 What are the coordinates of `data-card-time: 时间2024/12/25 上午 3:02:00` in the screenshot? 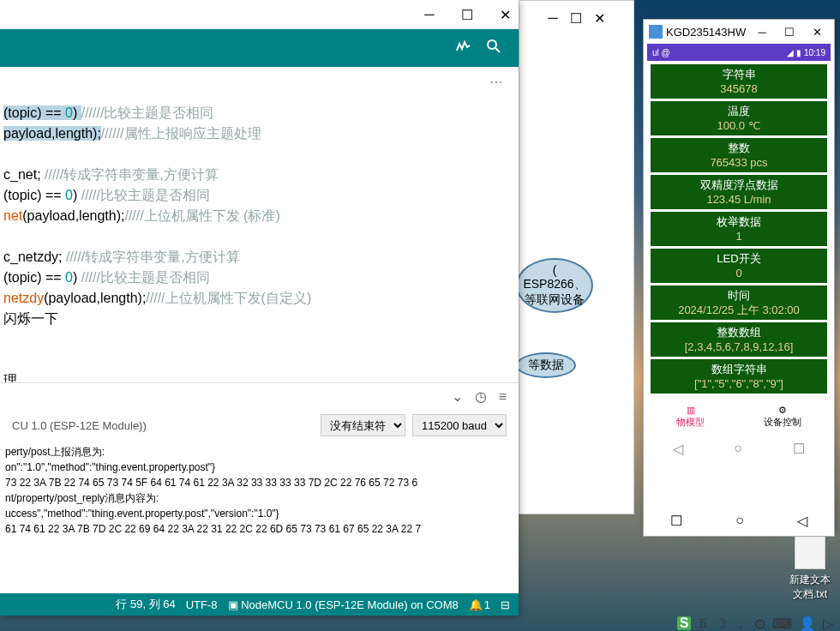 It's located at (739, 303).